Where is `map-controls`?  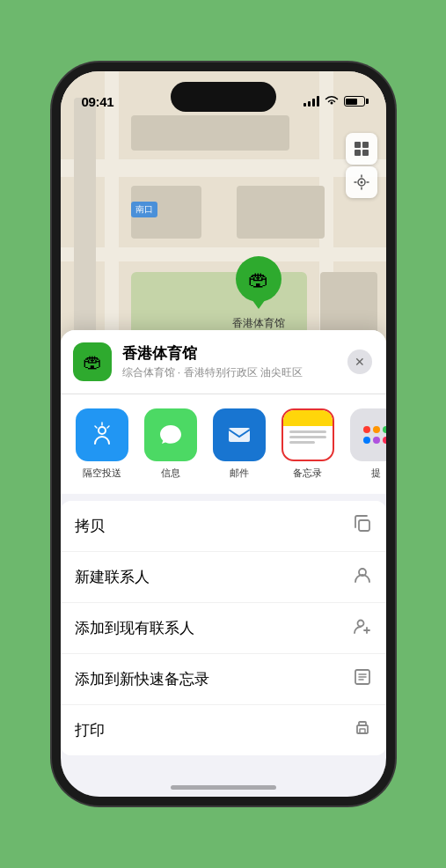 map-controls is located at coordinates (362, 166).